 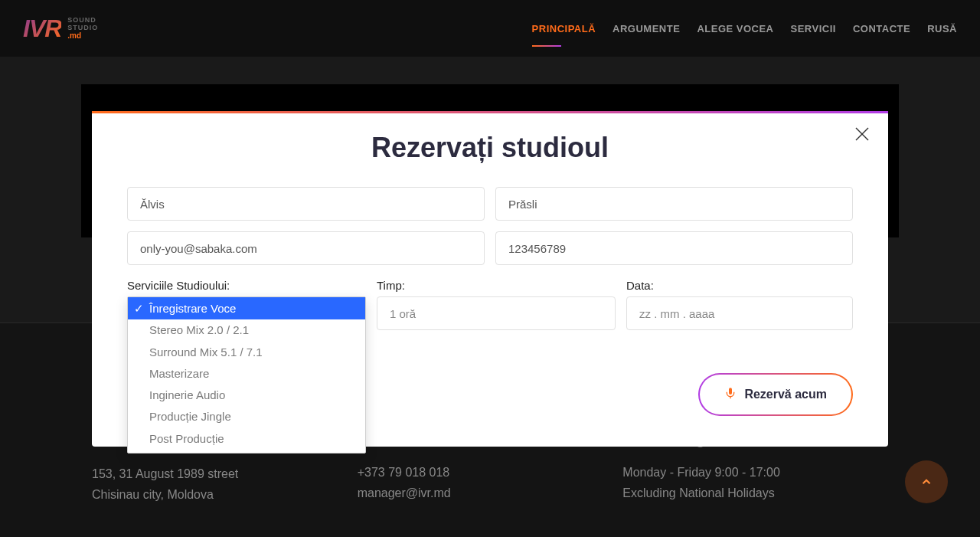 I want to click on service-option: Producție Jingle, so click(x=247, y=417).